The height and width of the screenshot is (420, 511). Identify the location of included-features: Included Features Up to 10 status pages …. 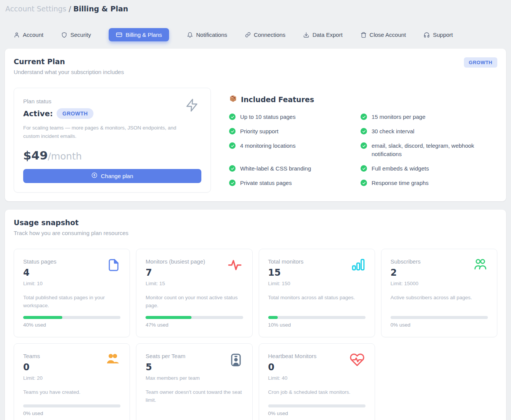
(363, 140).